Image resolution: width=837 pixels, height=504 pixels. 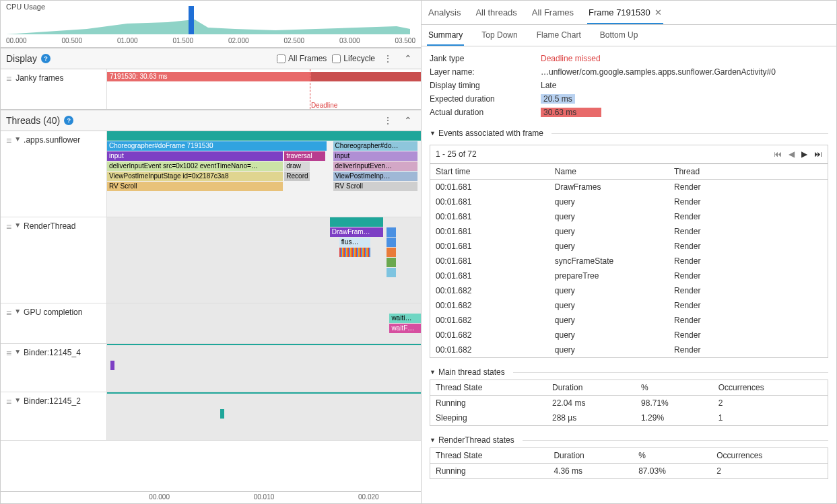 What do you see at coordinates (490, 172) in the screenshot?
I see `table-header: Start time` at bounding box center [490, 172].